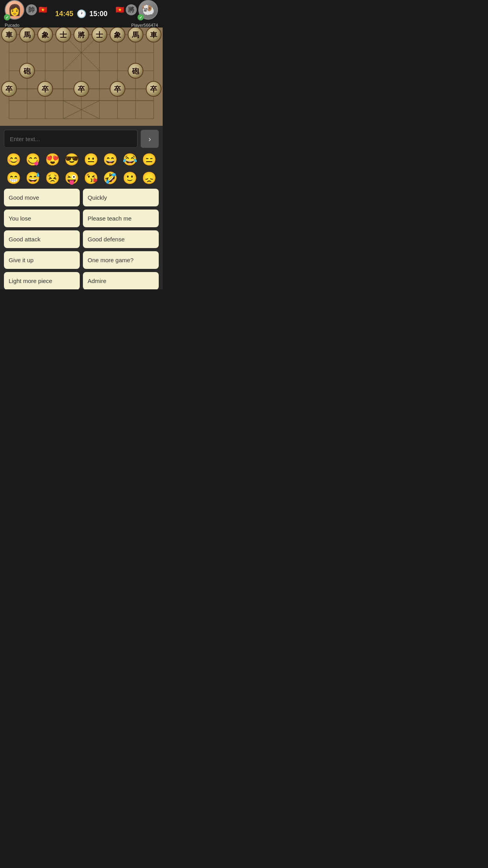 Image resolution: width=488 pixels, height=868 pixels. Describe the element at coordinates (33, 160) in the screenshot. I see `emoji-btn-2: 😋` at that location.